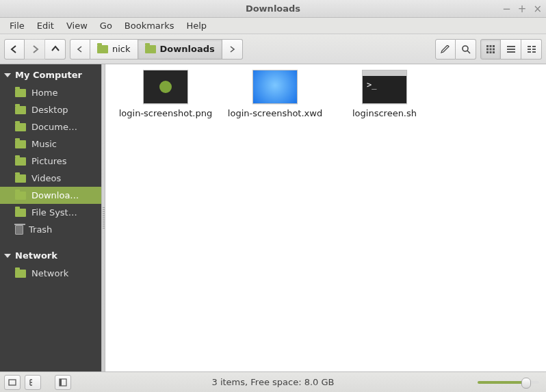 The width and height of the screenshot is (546, 392). Describe the element at coordinates (51, 93) in the screenshot. I see `sidebar-item-home: Home` at that location.